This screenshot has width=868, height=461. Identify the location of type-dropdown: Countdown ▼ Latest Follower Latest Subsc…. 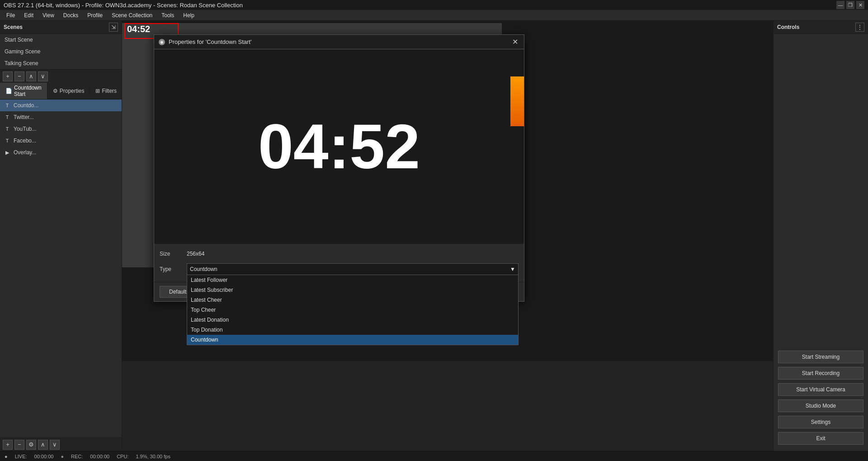
(353, 269).